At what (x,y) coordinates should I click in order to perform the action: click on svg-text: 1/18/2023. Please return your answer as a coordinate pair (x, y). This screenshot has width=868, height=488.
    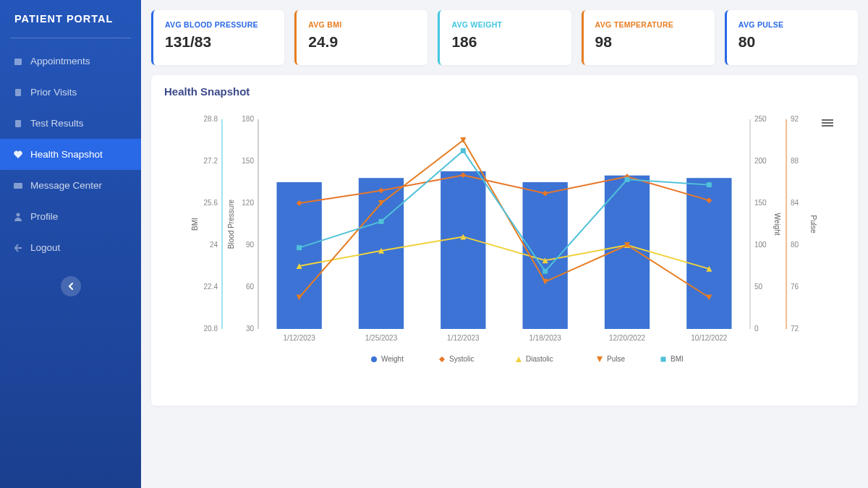
    Looking at the image, I should click on (545, 338).